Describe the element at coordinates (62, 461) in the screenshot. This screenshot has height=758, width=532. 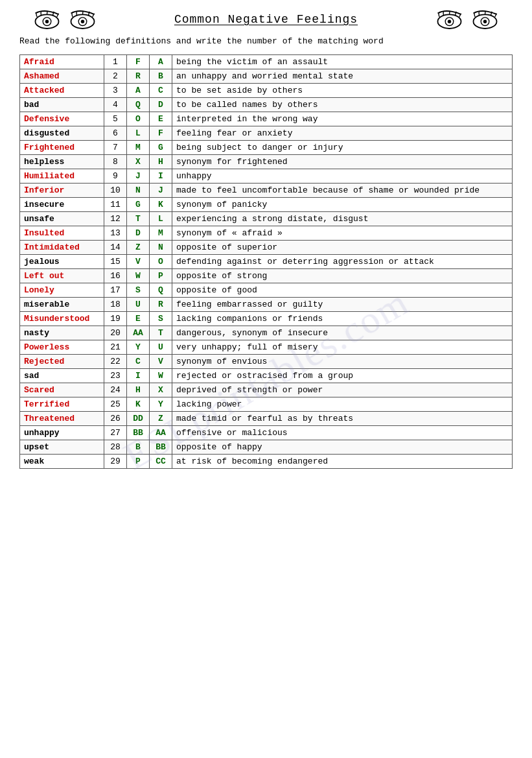
I see `word-cell: weak` at that location.